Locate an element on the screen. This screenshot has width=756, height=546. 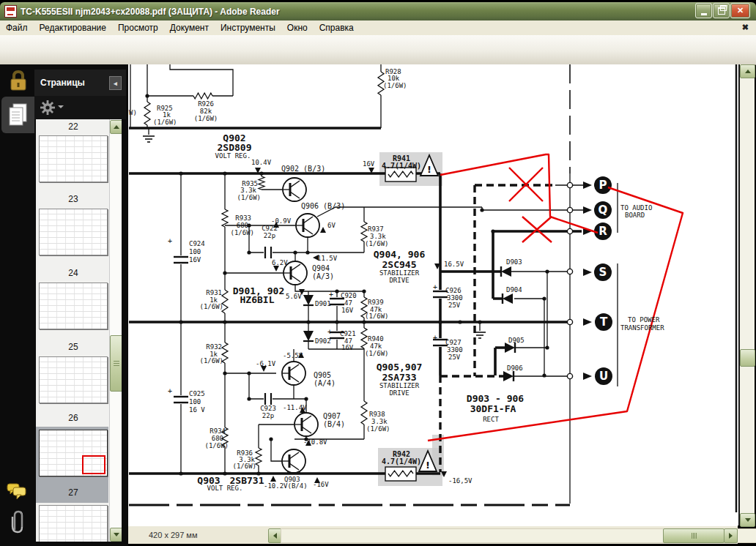
schematic-label: -5.5V is located at coordinates (293, 356).